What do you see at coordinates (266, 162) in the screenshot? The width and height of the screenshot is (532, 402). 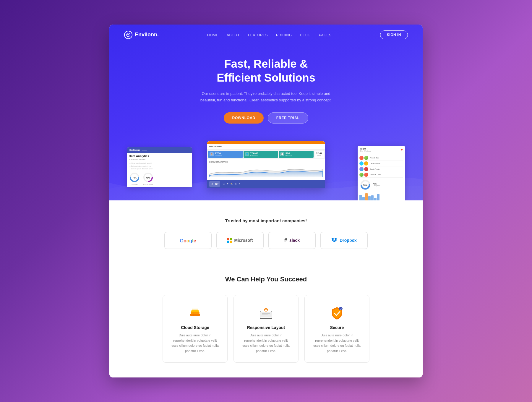 I see `chart-label: Bandwidth Analytics` at bounding box center [266, 162].